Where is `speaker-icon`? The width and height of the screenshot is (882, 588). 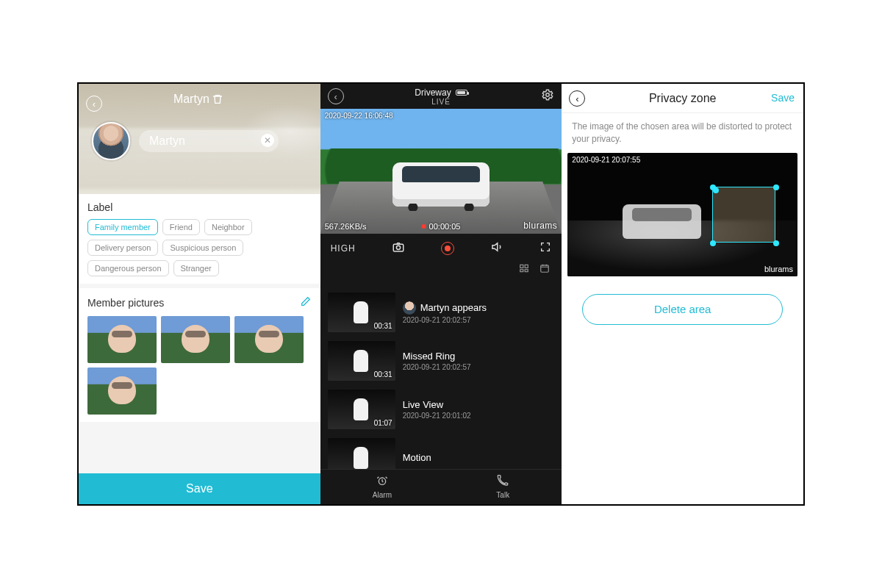
speaker-icon is located at coordinates (497, 248).